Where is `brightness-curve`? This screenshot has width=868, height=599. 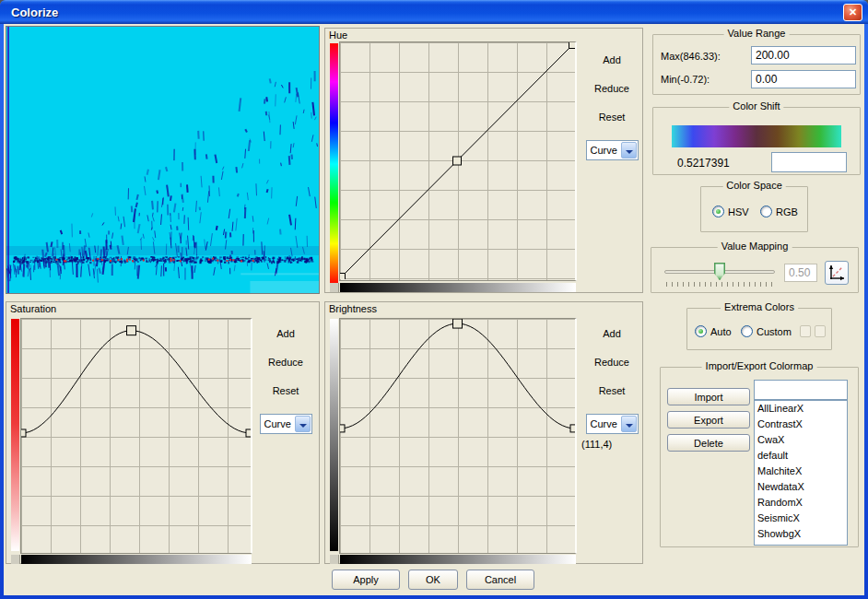
brightness-curve is located at coordinates (457, 435).